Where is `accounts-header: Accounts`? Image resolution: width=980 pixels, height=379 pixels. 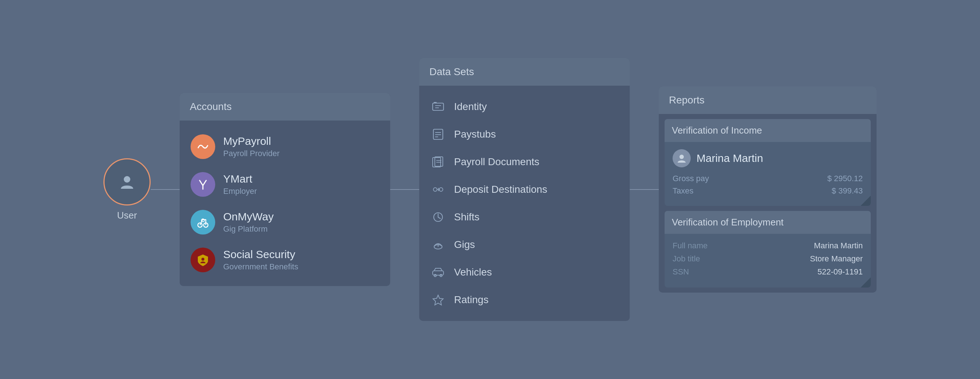 accounts-header: Accounts is located at coordinates (285, 107).